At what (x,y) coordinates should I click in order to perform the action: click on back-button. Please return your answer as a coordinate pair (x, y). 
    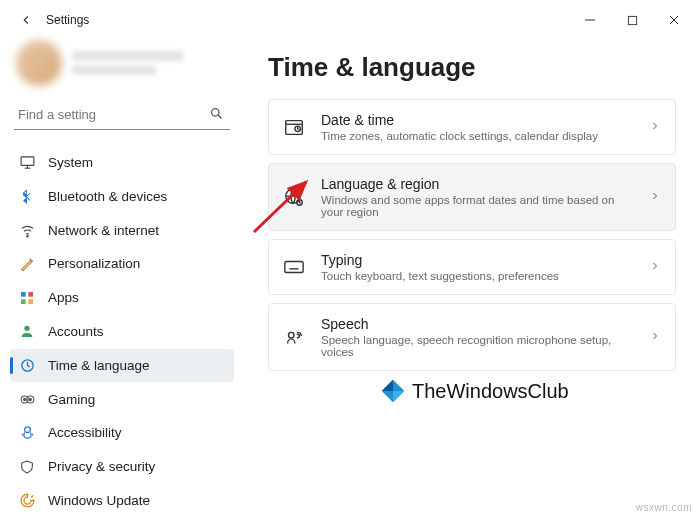
    Looking at the image, I should click on (26, 20).